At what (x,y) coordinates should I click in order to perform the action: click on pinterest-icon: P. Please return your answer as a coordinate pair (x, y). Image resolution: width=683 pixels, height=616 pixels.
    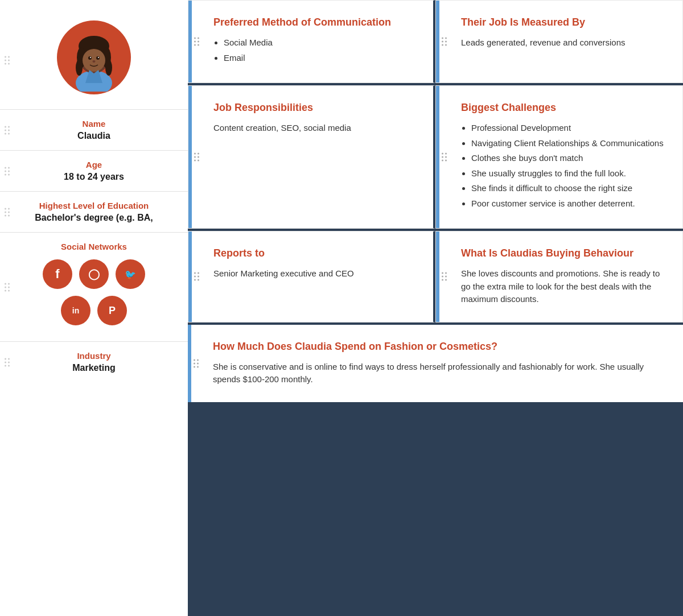
    Looking at the image, I should click on (112, 311).